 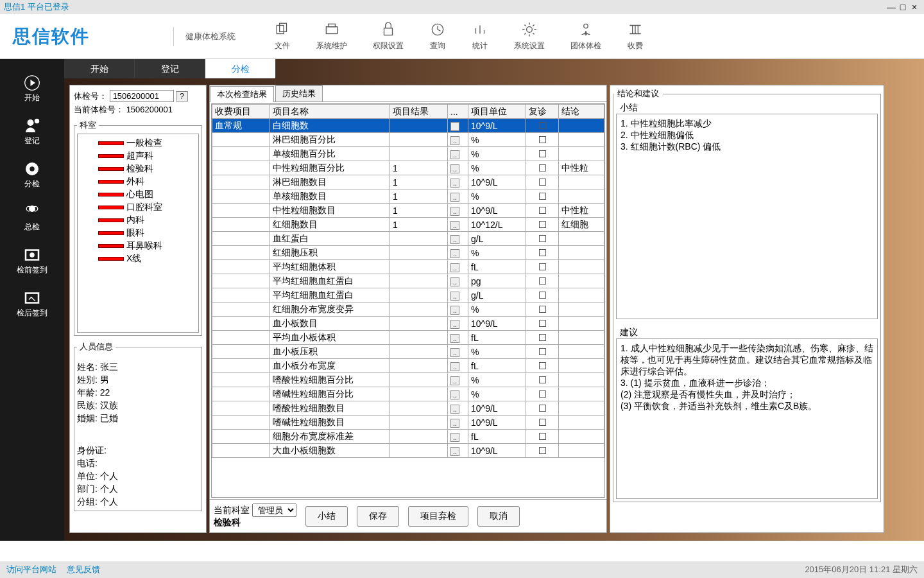 I want to click on link-platform: 访问平台网站, so click(x=31, y=570).